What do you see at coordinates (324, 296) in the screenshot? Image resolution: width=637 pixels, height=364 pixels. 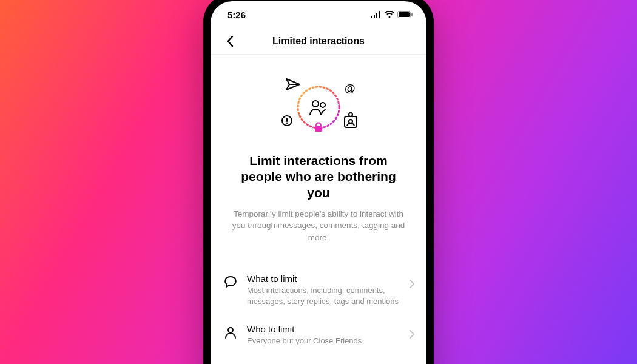 I see `option-desc: Most interactions, including: comments, …` at bounding box center [324, 296].